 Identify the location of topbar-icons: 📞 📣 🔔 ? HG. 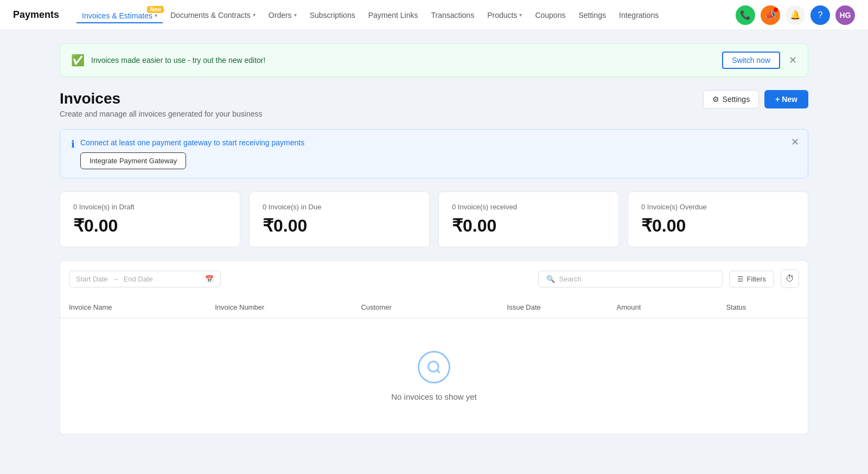
(795, 15).